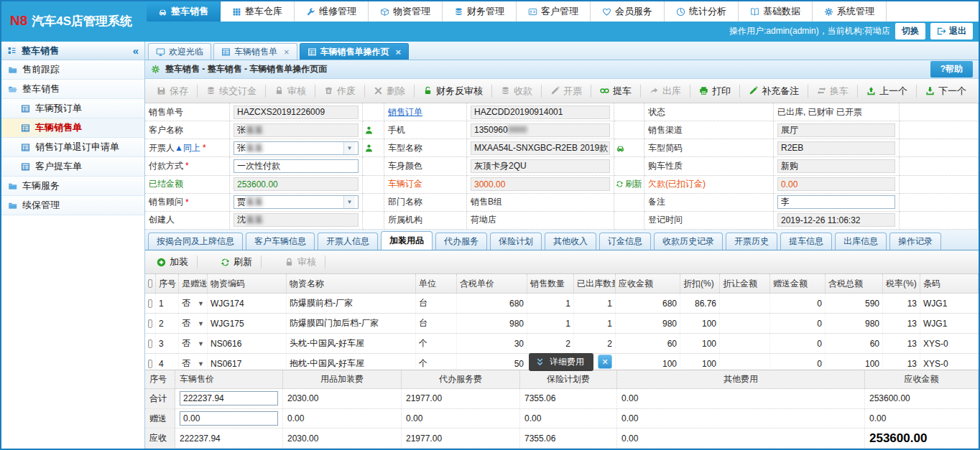  I want to click on nav-tab-materials: 物资管理, so click(405, 11).